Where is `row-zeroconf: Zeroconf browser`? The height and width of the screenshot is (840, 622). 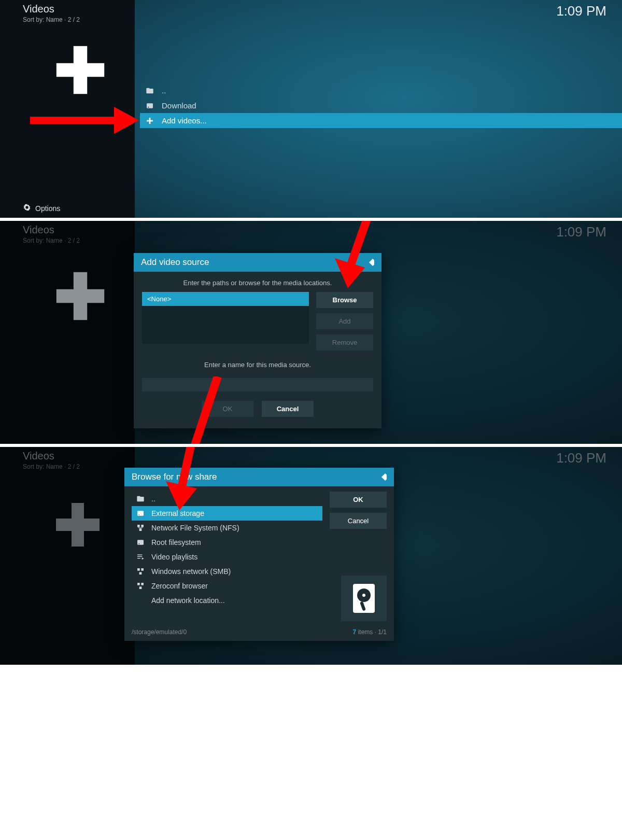 row-zeroconf: Zeroconf browser is located at coordinates (227, 586).